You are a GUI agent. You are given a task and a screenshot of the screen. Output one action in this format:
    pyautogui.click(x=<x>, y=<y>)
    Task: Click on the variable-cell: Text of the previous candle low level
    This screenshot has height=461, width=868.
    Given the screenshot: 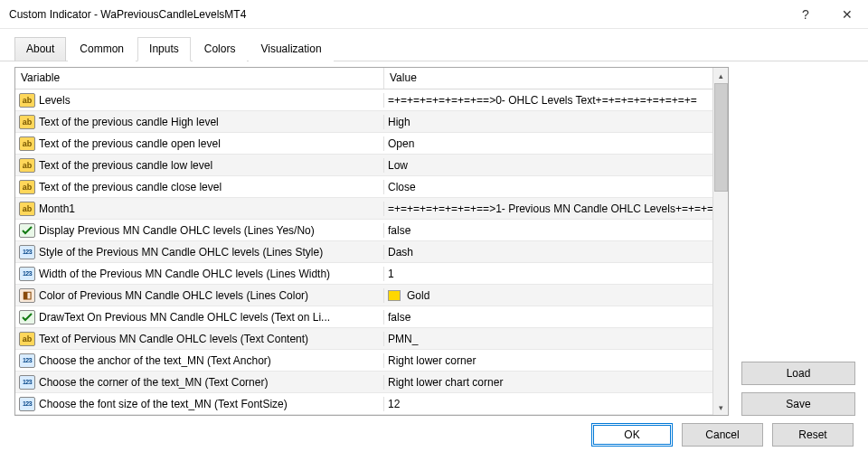 What is the action you would take?
    pyautogui.click(x=200, y=165)
    